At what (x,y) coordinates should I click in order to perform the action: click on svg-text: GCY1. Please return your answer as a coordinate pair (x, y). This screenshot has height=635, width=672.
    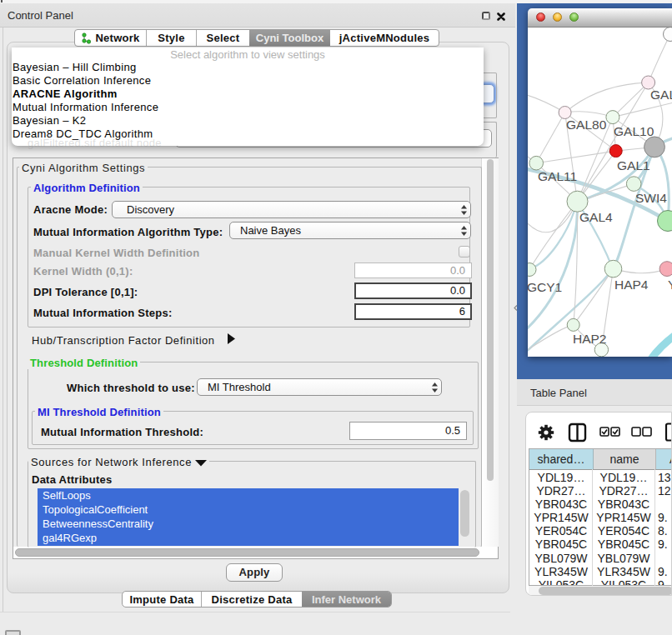
    Looking at the image, I should click on (545, 287).